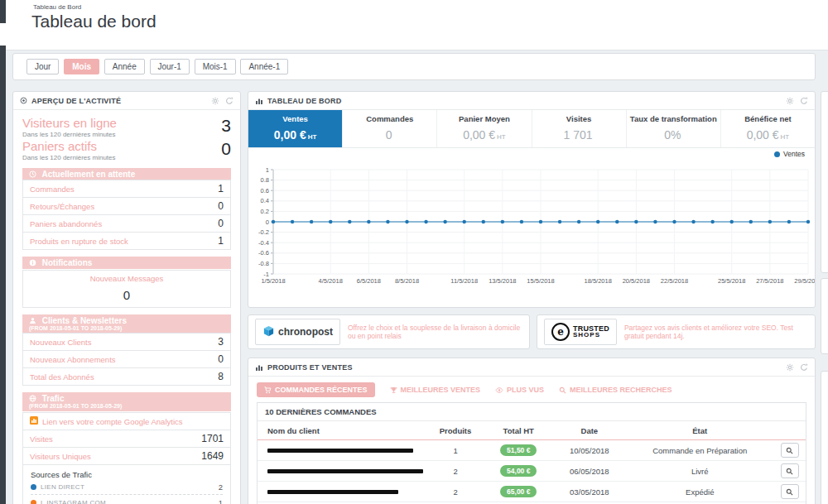 This screenshot has width=828, height=504. What do you see at coordinates (215, 66) in the screenshot?
I see `time-filter-button: Mois-1` at bounding box center [215, 66].